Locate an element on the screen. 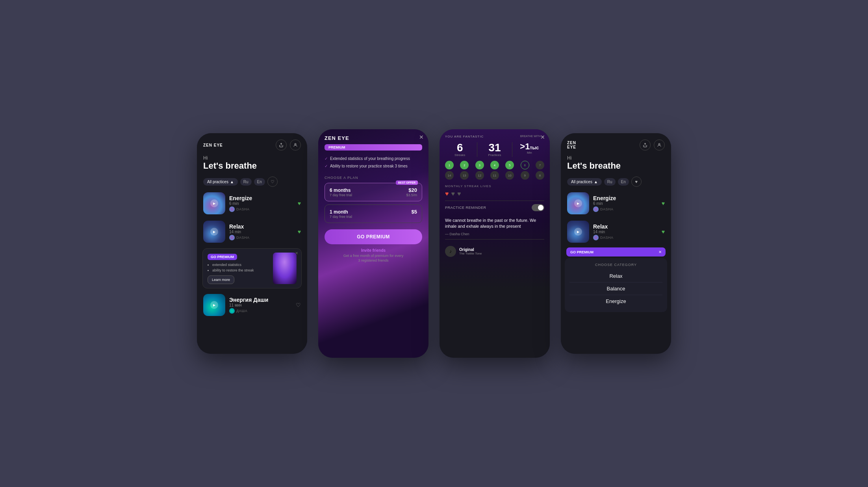  practice-thumb-relax-4: ▶ is located at coordinates (578, 232).